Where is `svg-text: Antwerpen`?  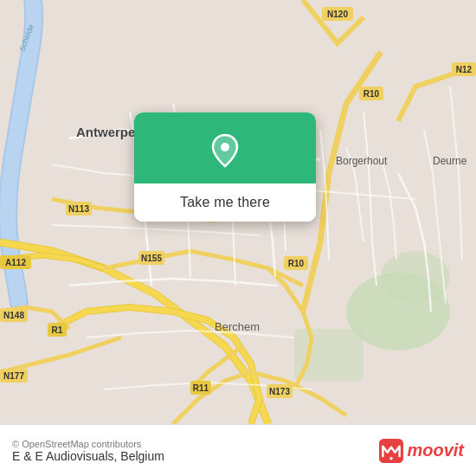
svg-text: Antwerpen is located at coordinates (110, 132).